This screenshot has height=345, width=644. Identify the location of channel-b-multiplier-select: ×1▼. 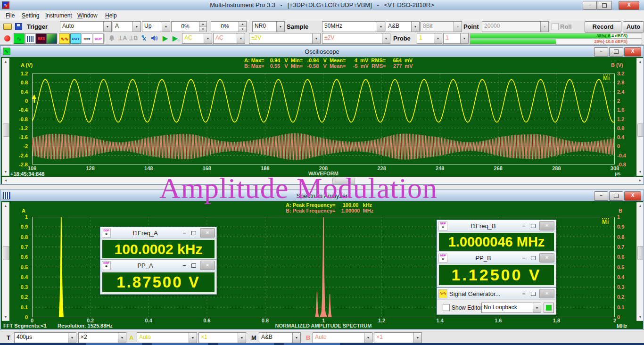
(398, 337).